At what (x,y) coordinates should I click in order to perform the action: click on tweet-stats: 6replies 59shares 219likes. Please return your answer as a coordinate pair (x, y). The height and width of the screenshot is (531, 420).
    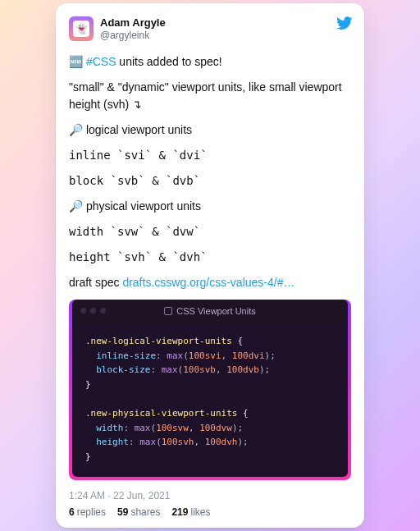
    Looking at the image, I should click on (210, 512).